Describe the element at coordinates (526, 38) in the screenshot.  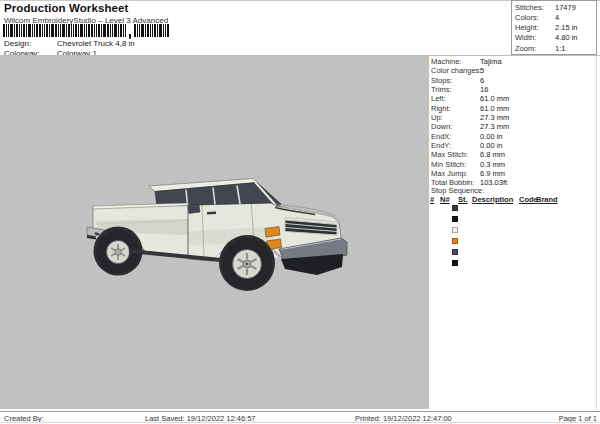
I see `summary-row-label: Width:` at that location.